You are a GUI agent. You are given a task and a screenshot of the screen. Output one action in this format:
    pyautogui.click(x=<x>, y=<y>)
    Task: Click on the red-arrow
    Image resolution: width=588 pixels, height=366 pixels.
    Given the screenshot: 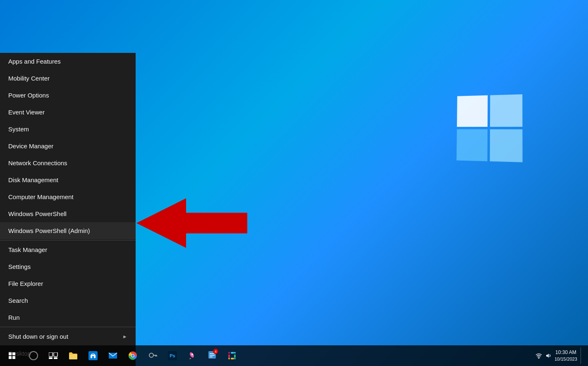 What is the action you would take?
    pyautogui.click(x=192, y=223)
    